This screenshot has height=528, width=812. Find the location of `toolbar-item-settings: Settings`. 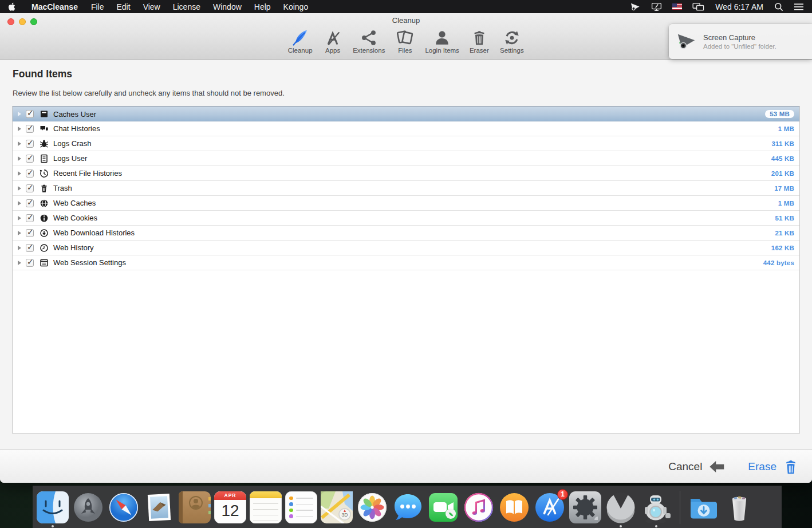

toolbar-item-settings: Settings is located at coordinates (512, 40).